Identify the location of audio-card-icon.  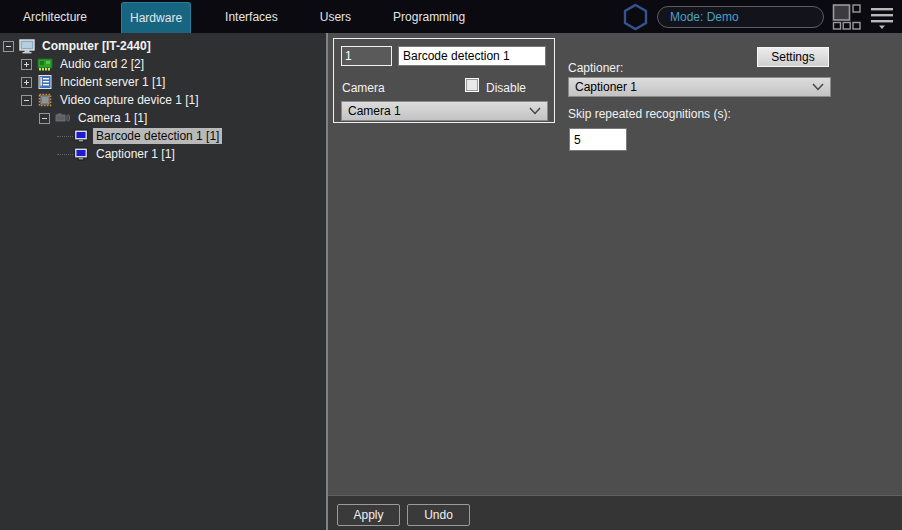
(45, 64).